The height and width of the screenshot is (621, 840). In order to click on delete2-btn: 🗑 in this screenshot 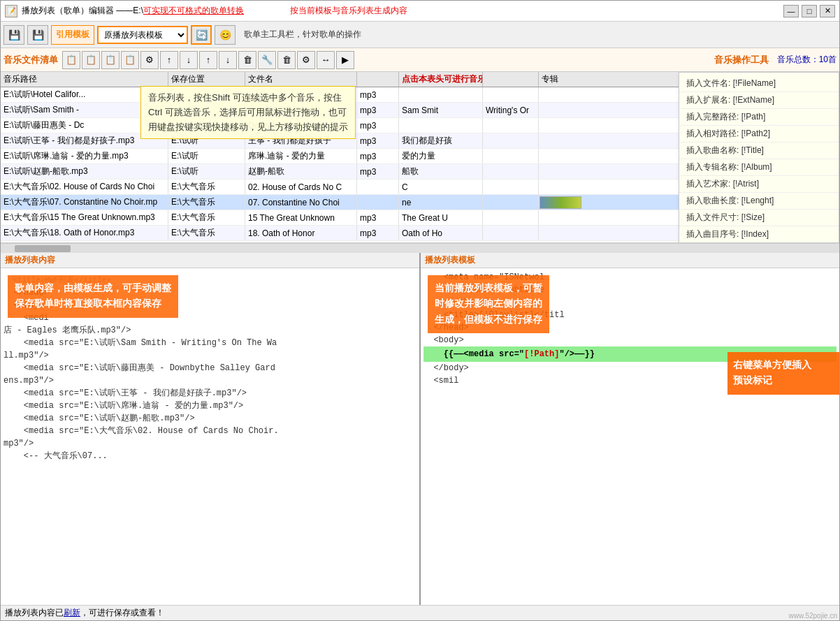, I will do `click(287, 60)`.